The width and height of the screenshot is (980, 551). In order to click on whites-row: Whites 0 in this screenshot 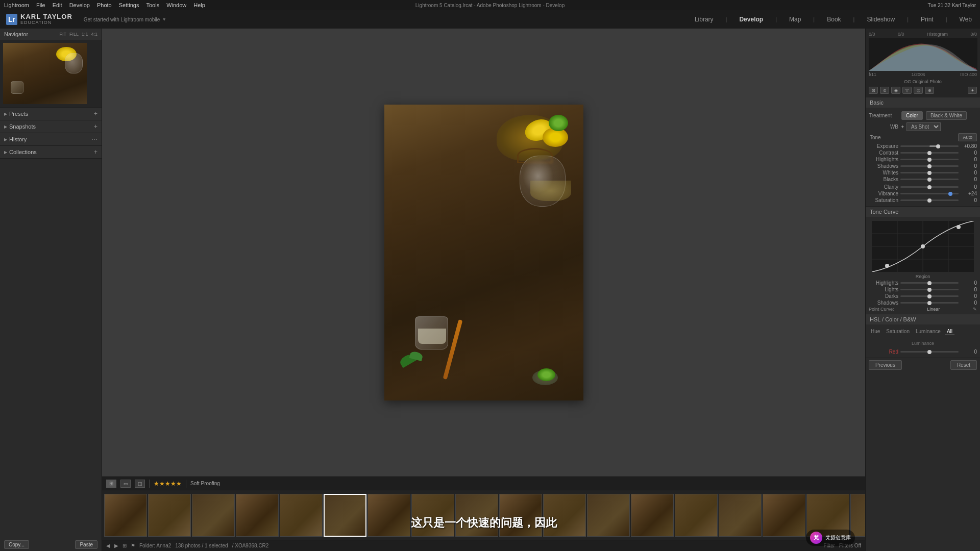, I will do `click(923, 172)`.